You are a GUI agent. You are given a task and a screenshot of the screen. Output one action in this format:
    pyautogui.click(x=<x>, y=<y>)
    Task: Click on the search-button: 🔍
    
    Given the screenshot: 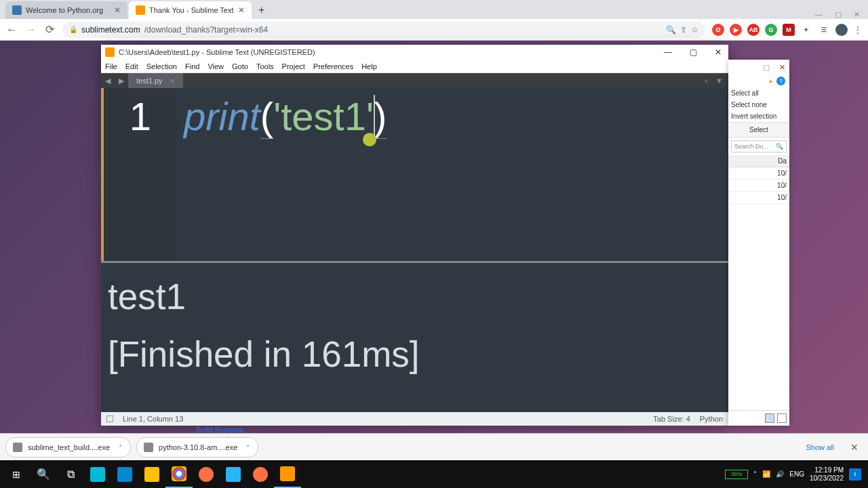 What is the action you would take?
    pyautogui.click(x=43, y=474)
    